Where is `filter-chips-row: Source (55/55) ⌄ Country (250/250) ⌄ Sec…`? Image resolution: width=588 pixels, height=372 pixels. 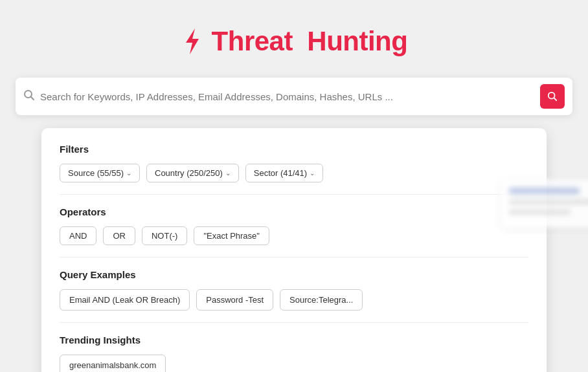
filter-chips-row: Source (55/55) ⌄ Country (250/250) ⌄ Sec… is located at coordinates (294, 173).